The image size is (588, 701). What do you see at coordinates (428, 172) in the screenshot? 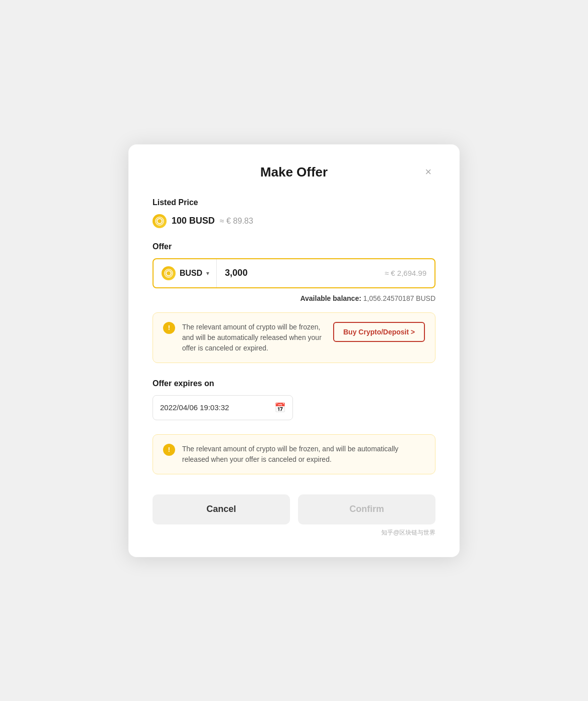
I see `close-button: ×` at bounding box center [428, 172].